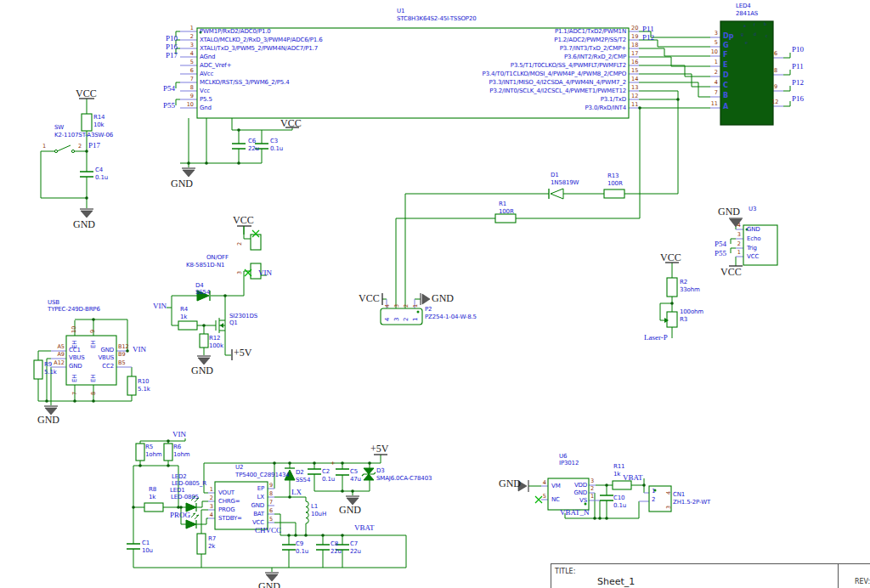 The image size is (870, 588). Describe the element at coordinates (192, 71) in the screenshot. I see `u1-num-6: 6` at that location.